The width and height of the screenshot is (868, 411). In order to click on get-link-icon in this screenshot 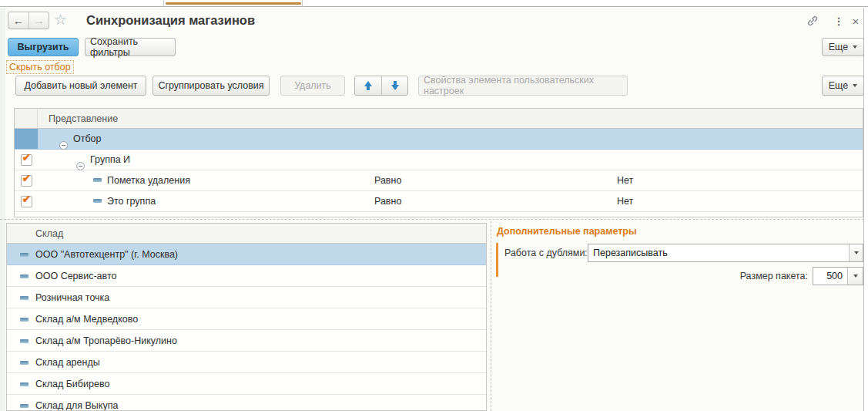, I will do `click(813, 21)`.